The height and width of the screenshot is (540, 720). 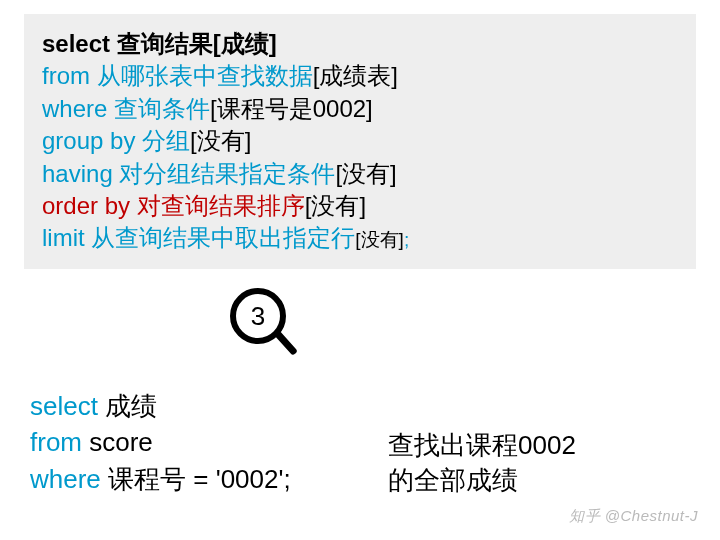 What do you see at coordinates (360, 174) in the screenshot?
I see `template-line-having: having 对分组结果指定条件[没有]` at bounding box center [360, 174].